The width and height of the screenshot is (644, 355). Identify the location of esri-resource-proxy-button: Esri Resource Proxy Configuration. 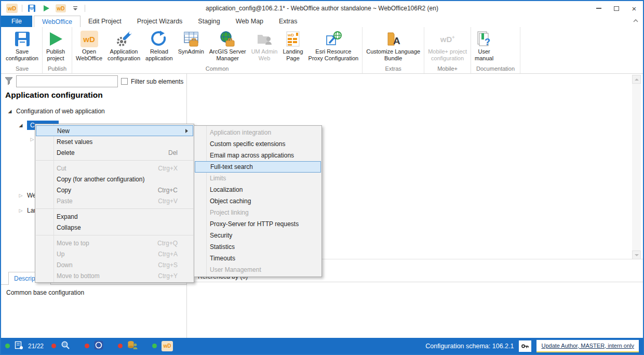
(333, 45).